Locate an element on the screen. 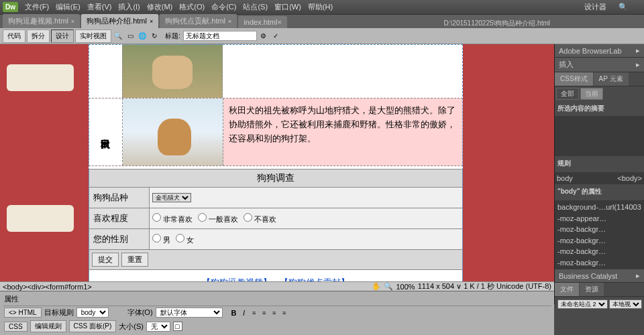 The width and height of the screenshot is (644, 335). bold-icon: B is located at coordinates (234, 313).